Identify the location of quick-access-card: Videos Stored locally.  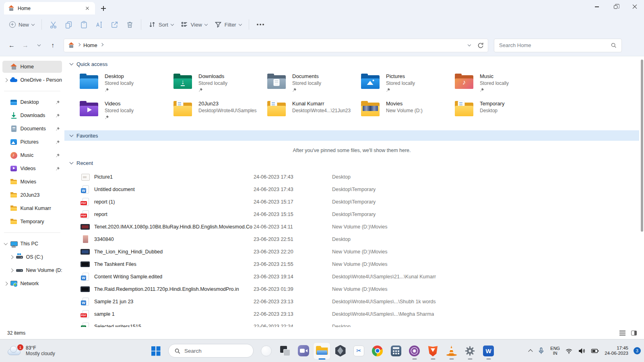
(126, 112).